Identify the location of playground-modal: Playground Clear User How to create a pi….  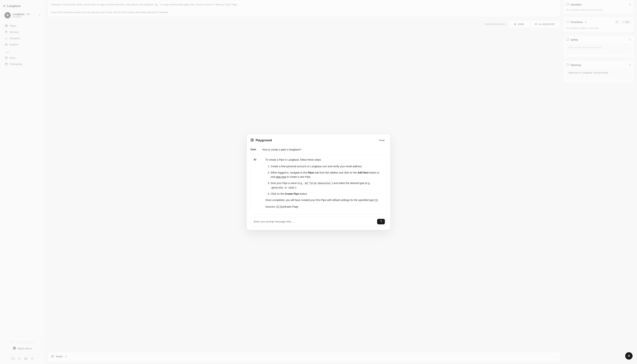
(319, 182).